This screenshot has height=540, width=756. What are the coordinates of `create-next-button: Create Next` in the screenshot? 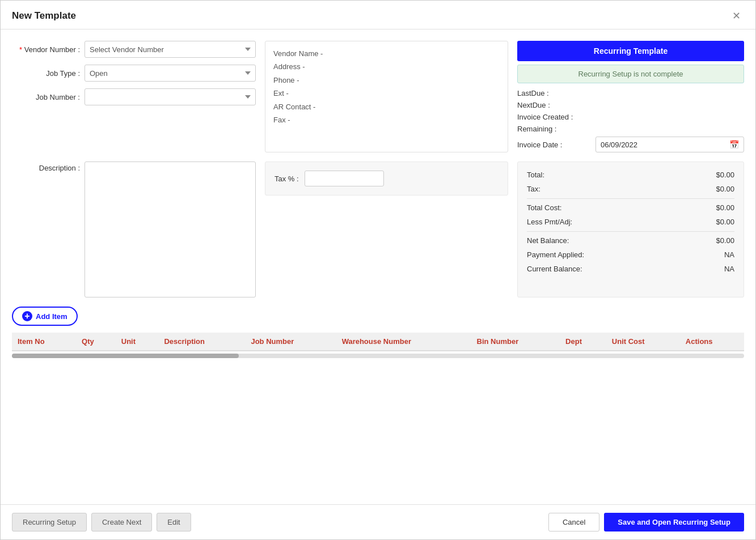 It's located at (121, 522).